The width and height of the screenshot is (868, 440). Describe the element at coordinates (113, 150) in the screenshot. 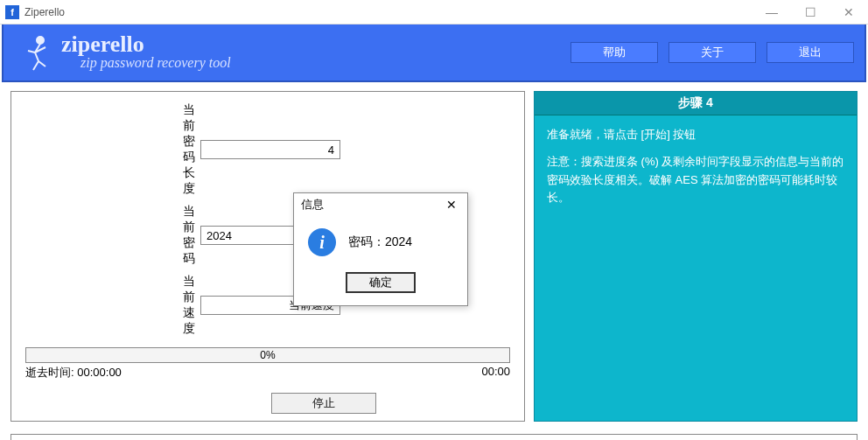

I see `pwd-length-label: 当前密码长度` at that location.